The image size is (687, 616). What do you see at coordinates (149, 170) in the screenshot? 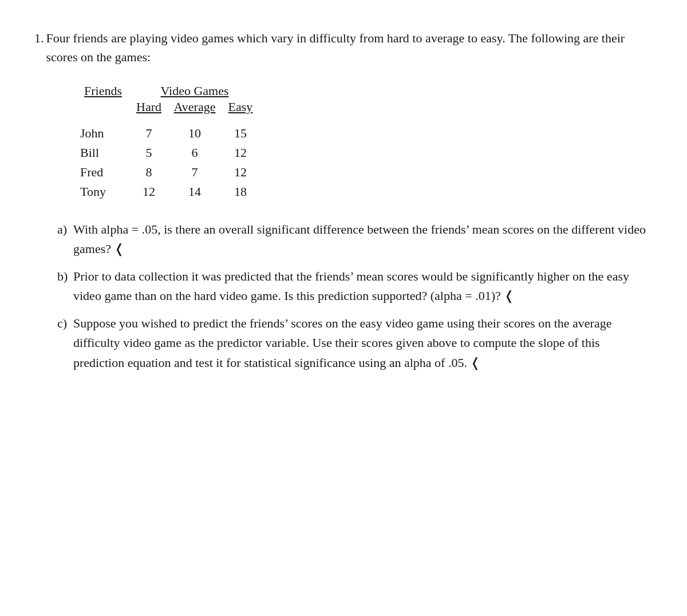
I see `cell-hard-2: 8` at bounding box center [149, 170].